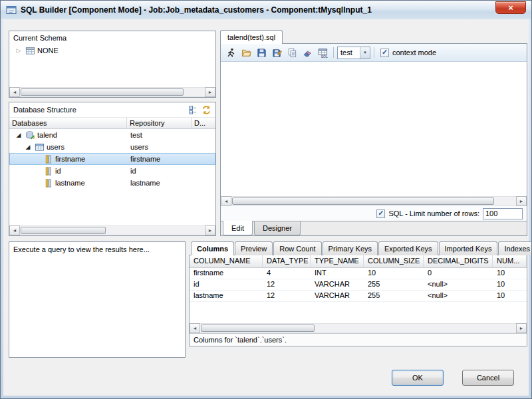 This screenshot has width=532, height=399. I want to click on svg-text: SQL, so click(324, 56).